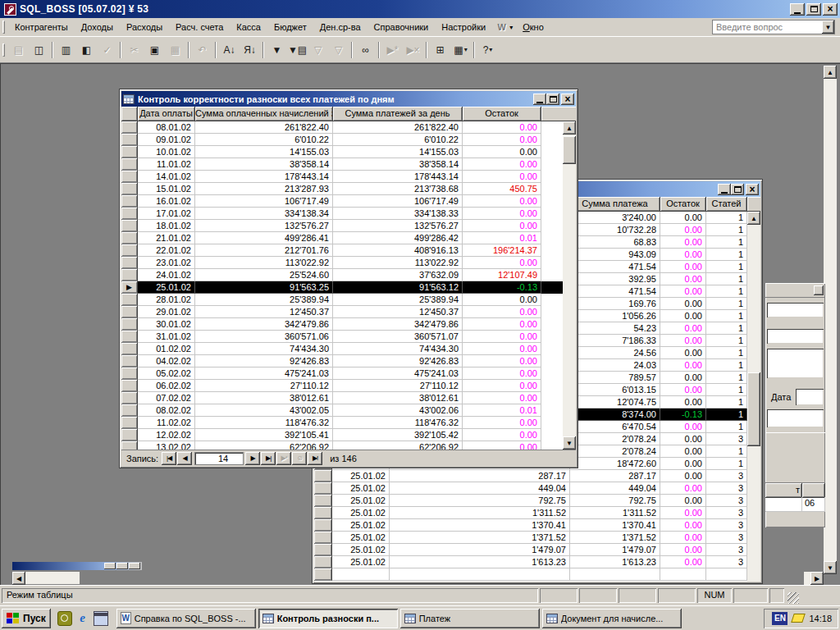 The width and height of the screenshot is (840, 630). Describe the element at coordinates (167, 251) in the screenshot. I see `table-cell: 22.01.02` at that location.